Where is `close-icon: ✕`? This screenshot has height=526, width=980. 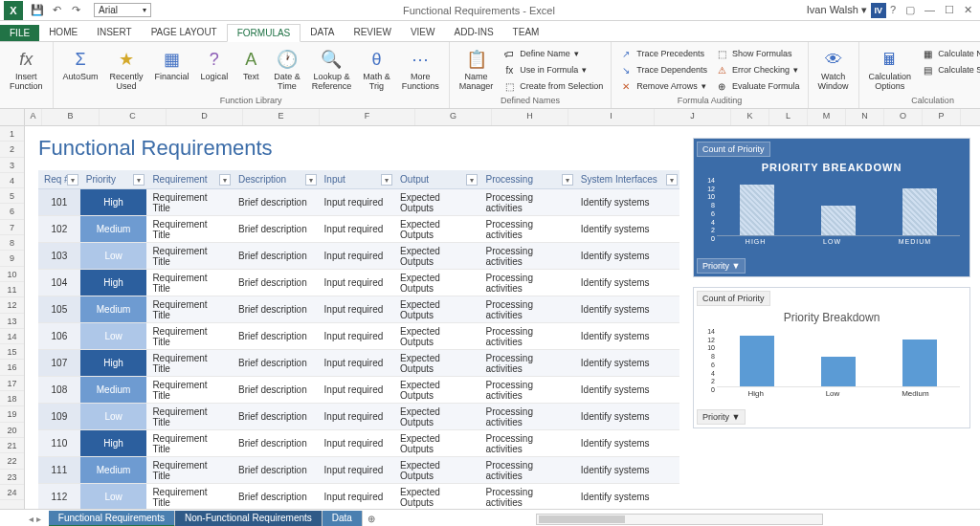
close-icon: ✕ is located at coordinates (969, 10).